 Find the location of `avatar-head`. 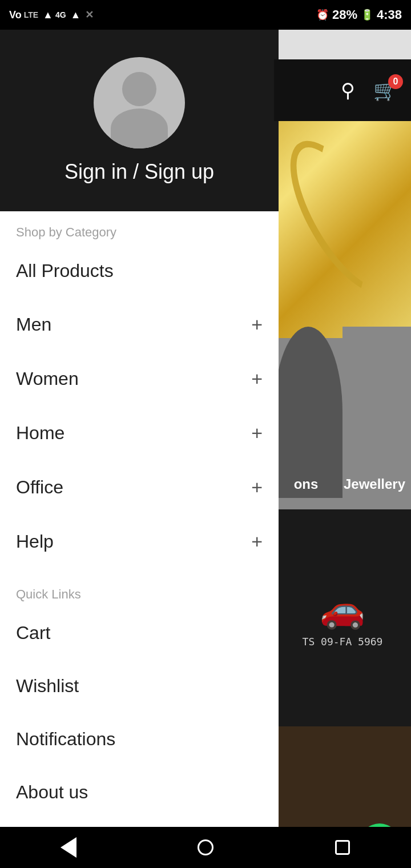

avatar-head is located at coordinates (139, 89).